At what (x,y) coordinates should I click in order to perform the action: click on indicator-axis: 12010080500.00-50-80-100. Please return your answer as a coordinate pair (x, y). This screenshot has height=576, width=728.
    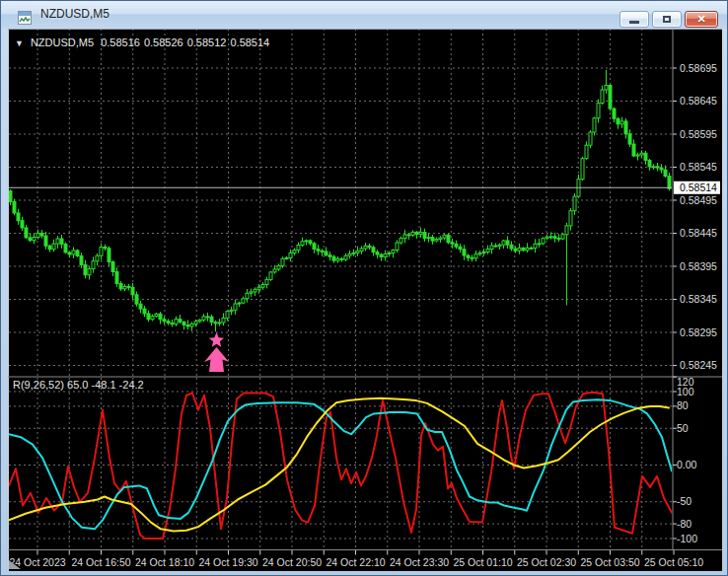
    Looking at the image, I should click on (685, 460).